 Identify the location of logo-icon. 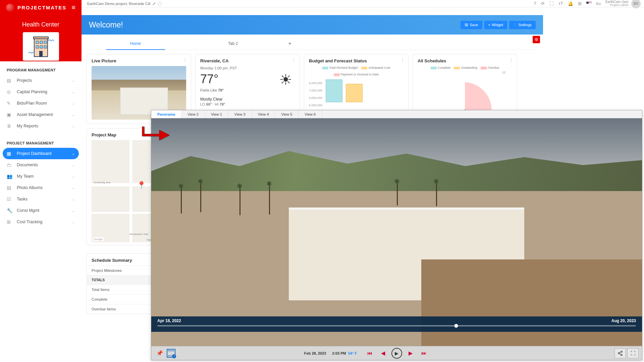
(10, 8).